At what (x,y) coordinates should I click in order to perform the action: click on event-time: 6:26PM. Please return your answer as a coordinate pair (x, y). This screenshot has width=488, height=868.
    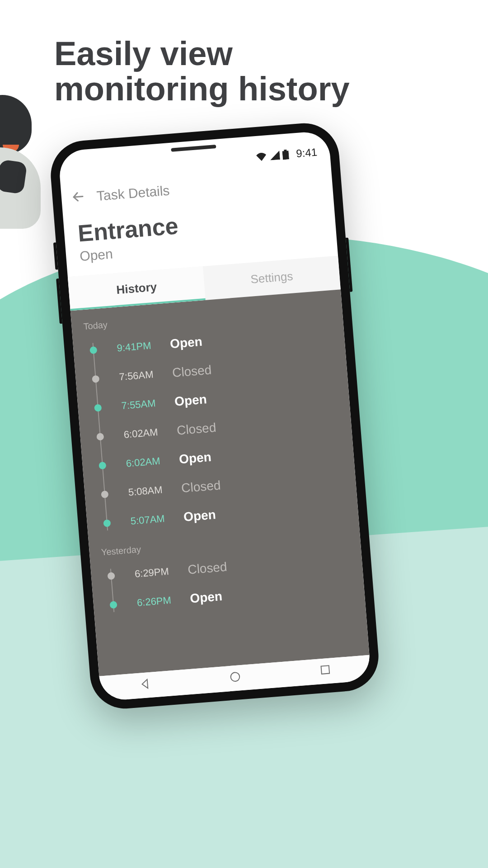
    Looking at the image, I should click on (149, 602).